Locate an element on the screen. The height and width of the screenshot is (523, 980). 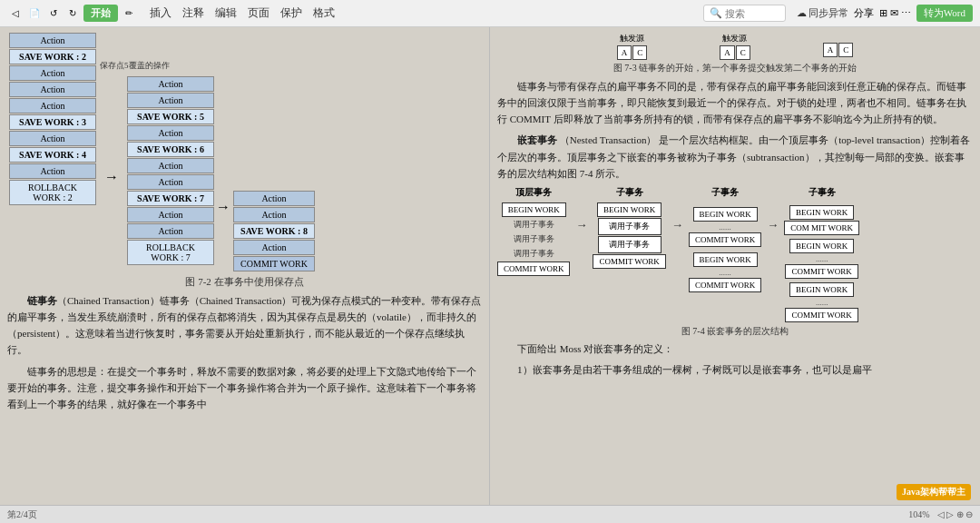
nt-header-4: 子事务 is located at coordinates (822, 192).